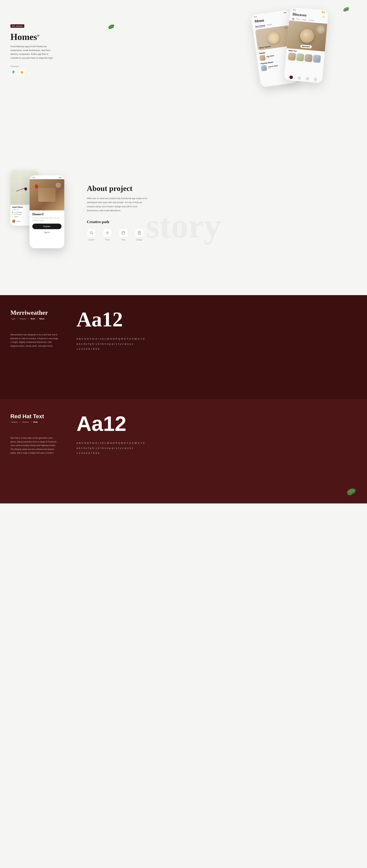  I want to click on merriweather-left: Merriweather Light / Regular / Bold / Bl…, so click(38, 328).